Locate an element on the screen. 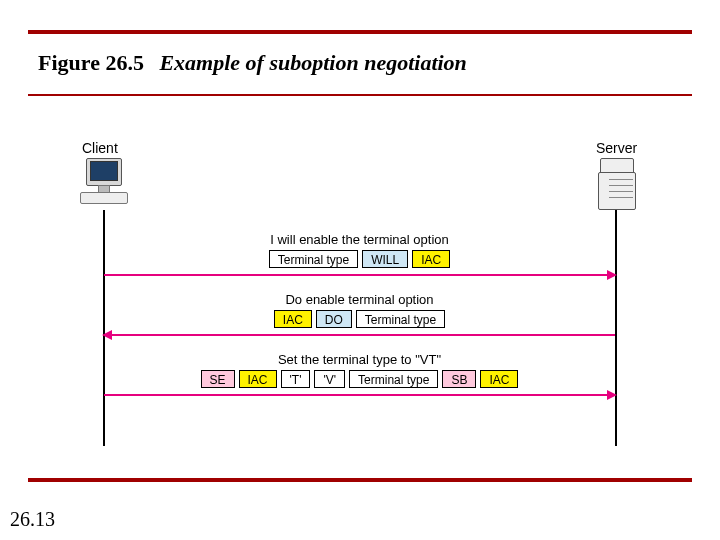 The image size is (720, 540). msg2-packets: IAC DO Terminal type is located at coordinates (360, 320).